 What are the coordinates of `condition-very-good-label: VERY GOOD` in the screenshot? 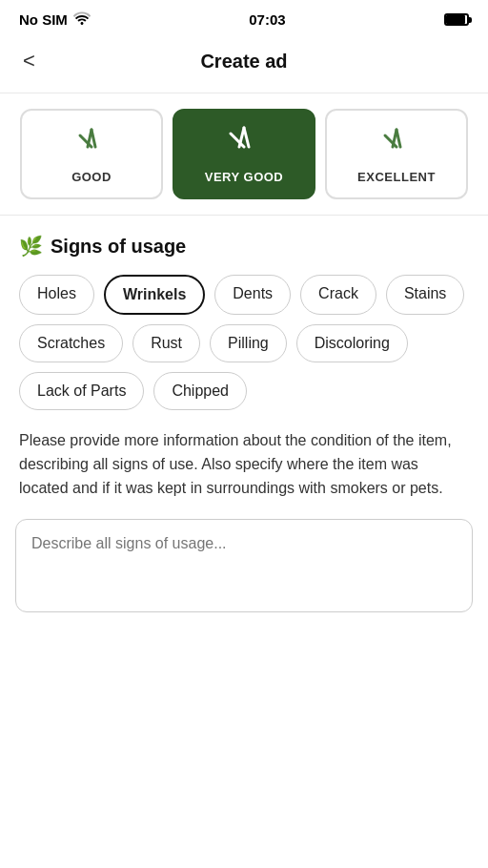 It's located at (244, 177).